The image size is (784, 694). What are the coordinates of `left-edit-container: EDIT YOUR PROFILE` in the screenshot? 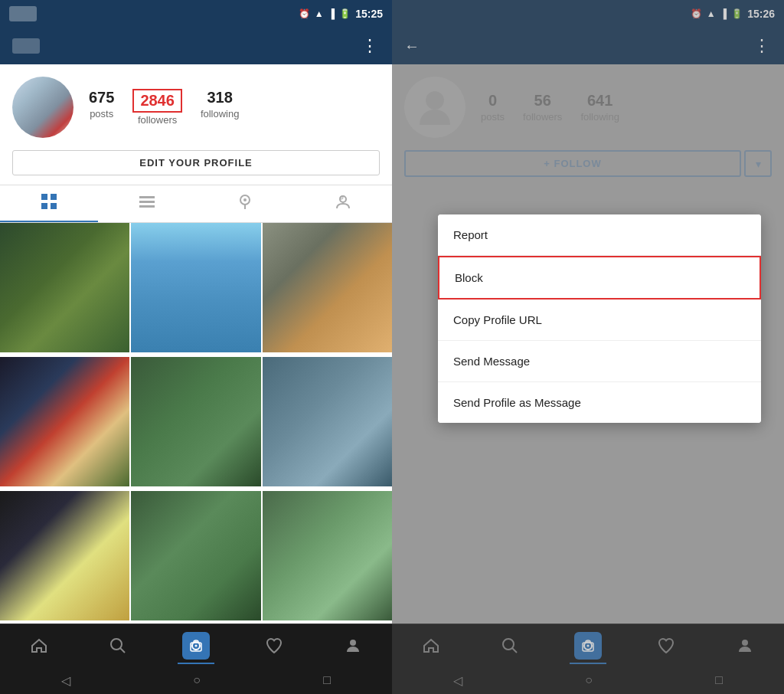 It's located at (196, 167).